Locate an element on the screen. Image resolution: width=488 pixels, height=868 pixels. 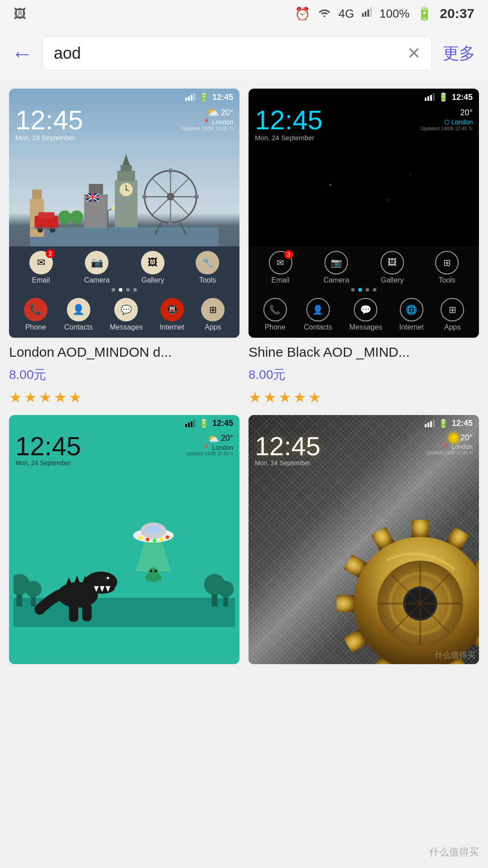
result-image-gear: 🔋 12:45 12:45 Mon, 24 September 20° is located at coordinates (364, 540).